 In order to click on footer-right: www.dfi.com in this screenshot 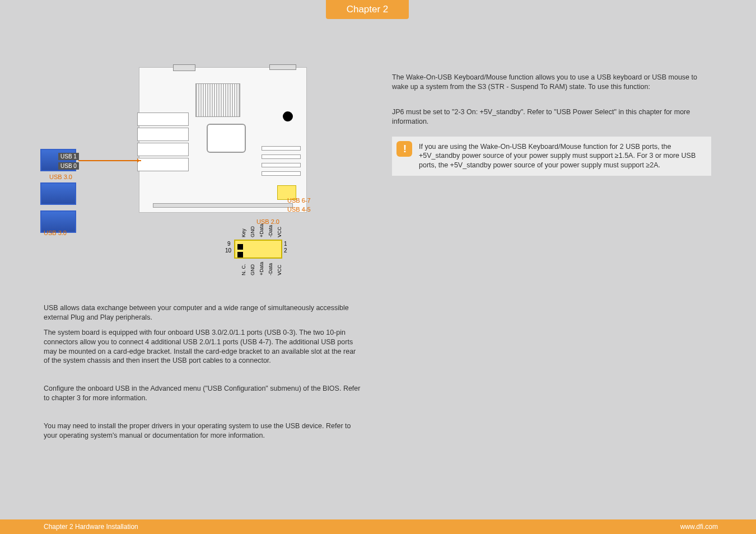, I will do `click(699, 527)`.